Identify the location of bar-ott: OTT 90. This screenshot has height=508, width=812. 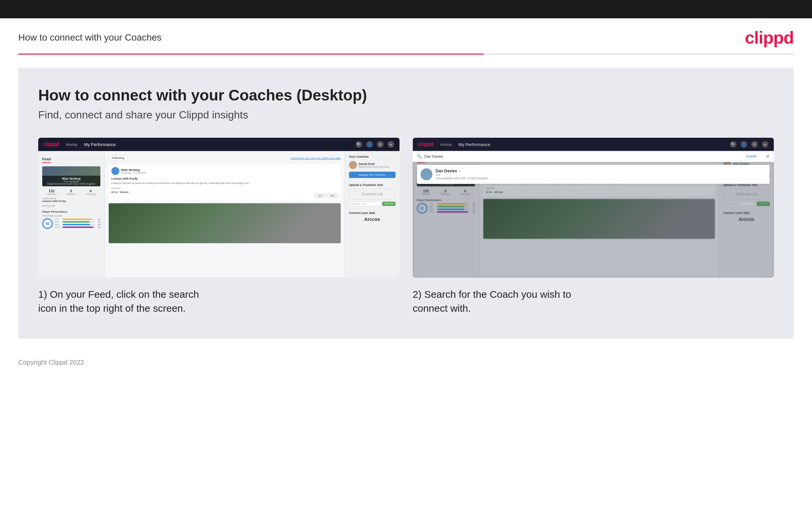
(78, 219).